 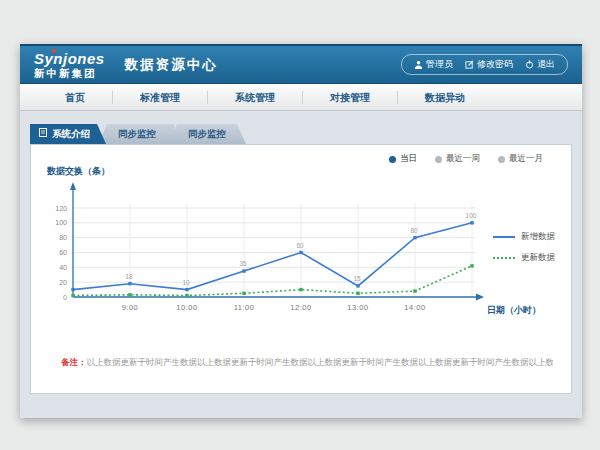 I want to click on nav-item-home: 首页, so click(x=76, y=98).